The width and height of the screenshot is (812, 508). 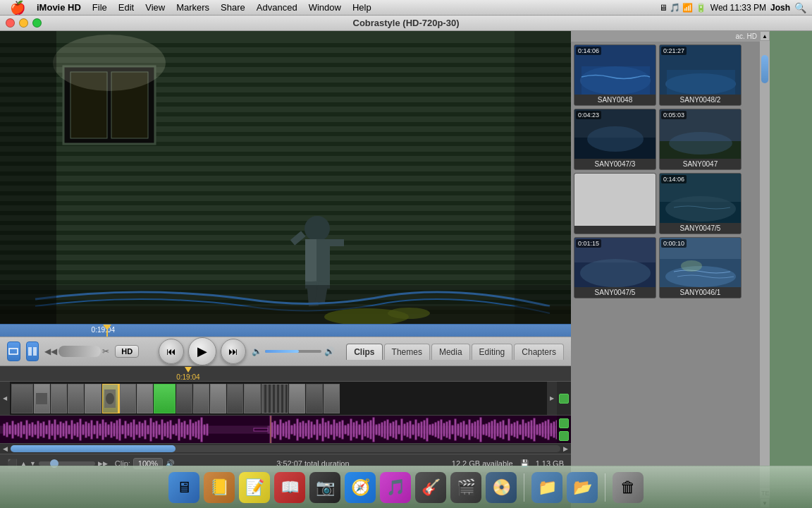 I want to click on menu-imovie: iMovie HD, so click(x=59, y=8).